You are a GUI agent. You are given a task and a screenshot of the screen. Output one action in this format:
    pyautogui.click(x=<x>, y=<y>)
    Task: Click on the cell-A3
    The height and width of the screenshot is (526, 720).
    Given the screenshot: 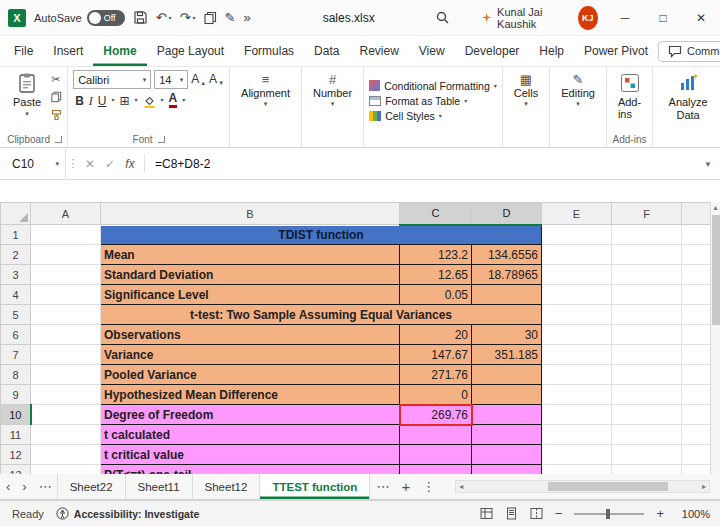 What is the action you would take?
    pyautogui.click(x=66, y=275)
    